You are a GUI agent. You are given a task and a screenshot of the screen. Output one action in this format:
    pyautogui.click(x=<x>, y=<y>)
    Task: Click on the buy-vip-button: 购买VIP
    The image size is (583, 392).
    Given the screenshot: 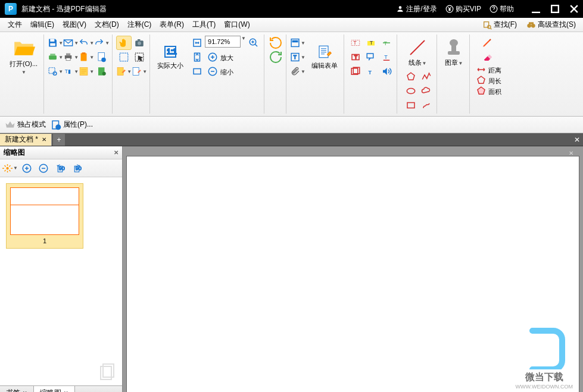 What is the action you would take?
    pyautogui.click(x=463, y=10)
    